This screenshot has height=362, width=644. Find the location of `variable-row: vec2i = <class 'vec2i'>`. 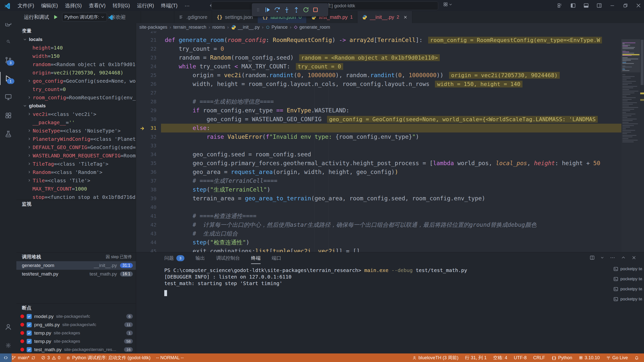

variable-row: vec2i = <class 'vec2i'> is located at coordinates (76, 114).